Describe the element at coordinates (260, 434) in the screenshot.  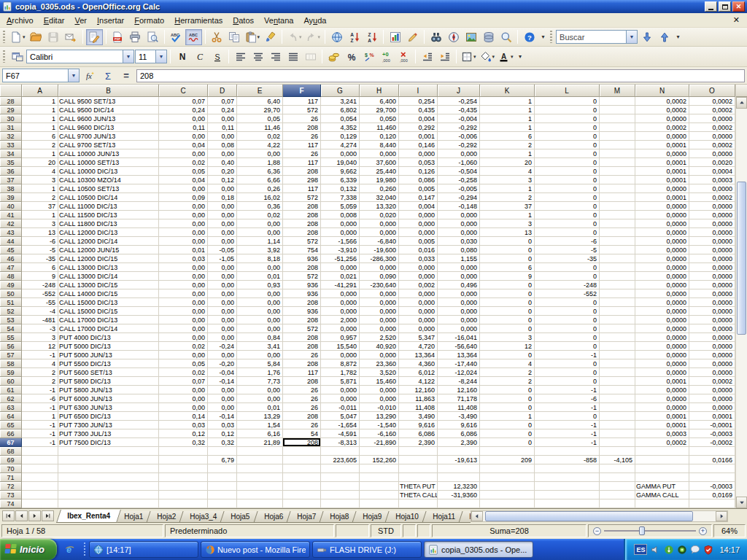
I see `cell-E66: 6,16` at that location.